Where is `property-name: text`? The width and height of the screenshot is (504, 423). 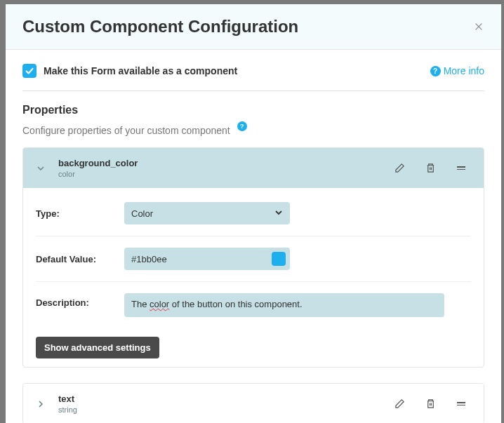
property-name: text is located at coordinates (226, 398).